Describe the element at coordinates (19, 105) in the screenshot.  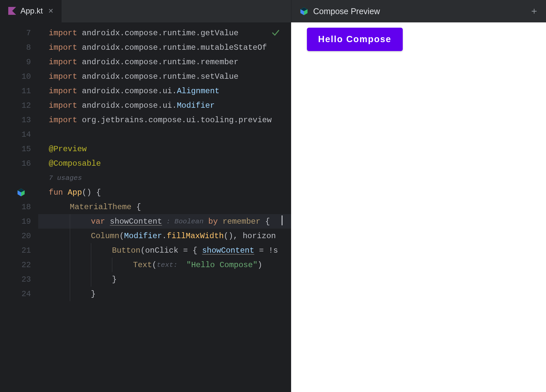
I see `gutter-line-number: 12` at that location.